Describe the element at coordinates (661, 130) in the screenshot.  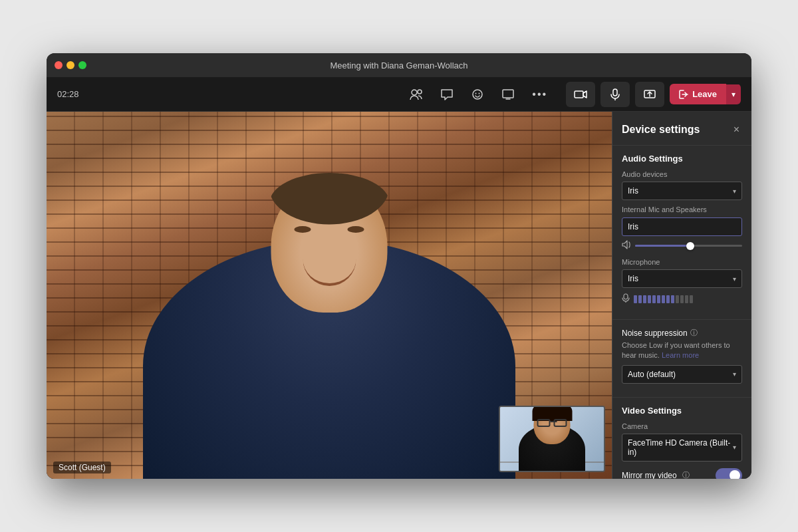
I see `panel-title: Device settings` at that location.